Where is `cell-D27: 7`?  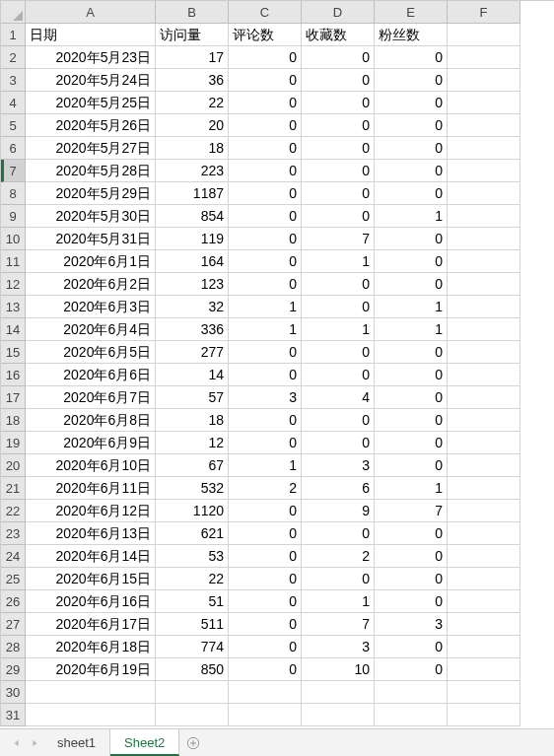 cell-D27: 7 is located at coordinates (338, 625).